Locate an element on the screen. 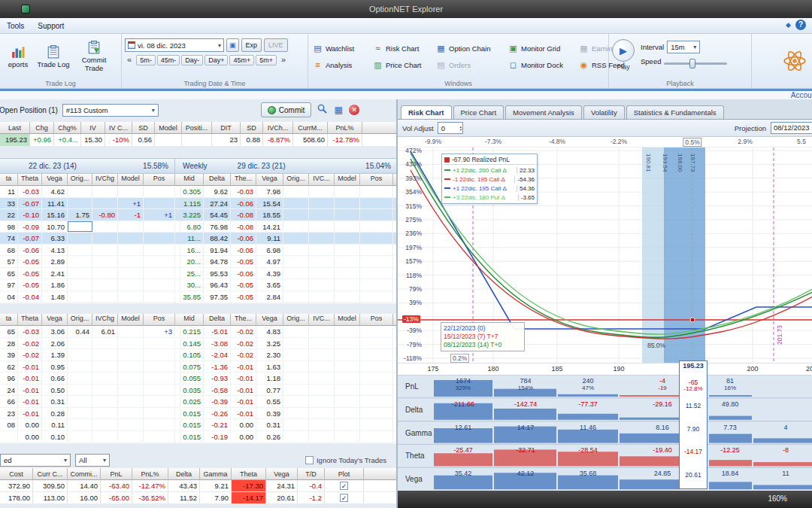 This screenshot has height=508, width=812. account-panel-tab: Account is located at coordinates (801, 95).